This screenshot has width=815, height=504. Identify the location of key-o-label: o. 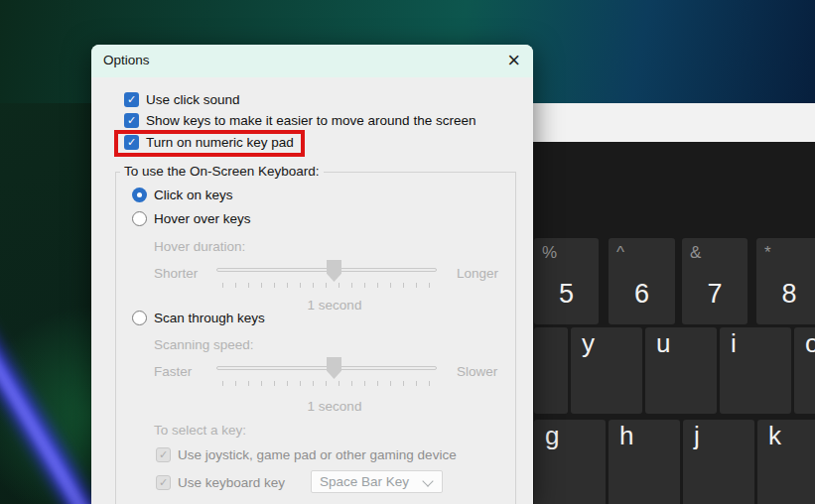
(810, 343).